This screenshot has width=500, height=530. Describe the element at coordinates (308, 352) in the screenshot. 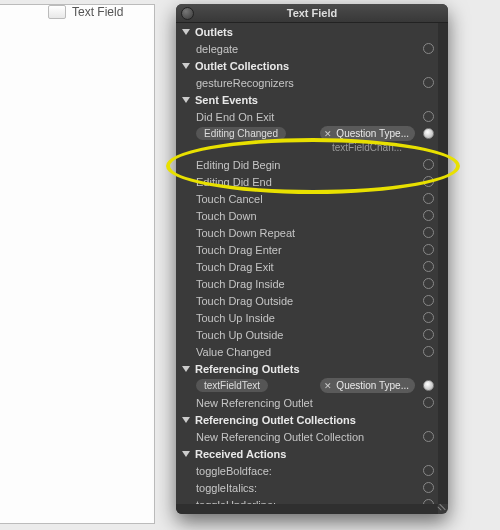

I see `row-label: Value Changed` at that location.